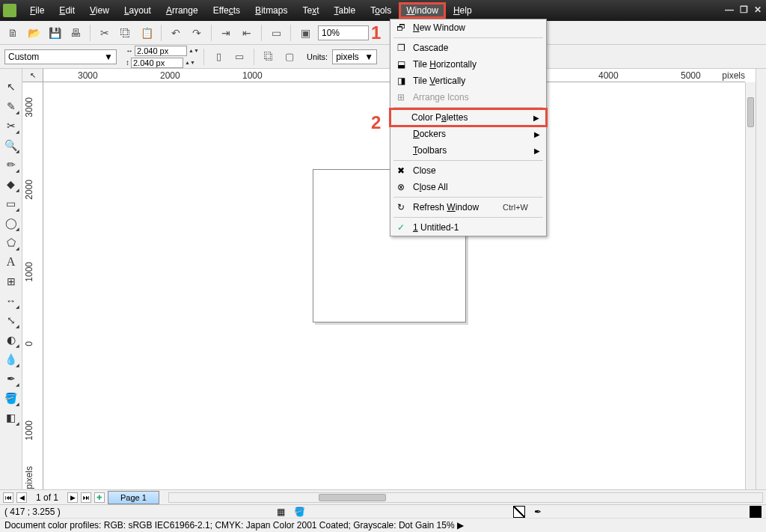 The height and width of the screenshot is (532, 766). I want to click on first-page-button: ⏮, so click(8, 498).